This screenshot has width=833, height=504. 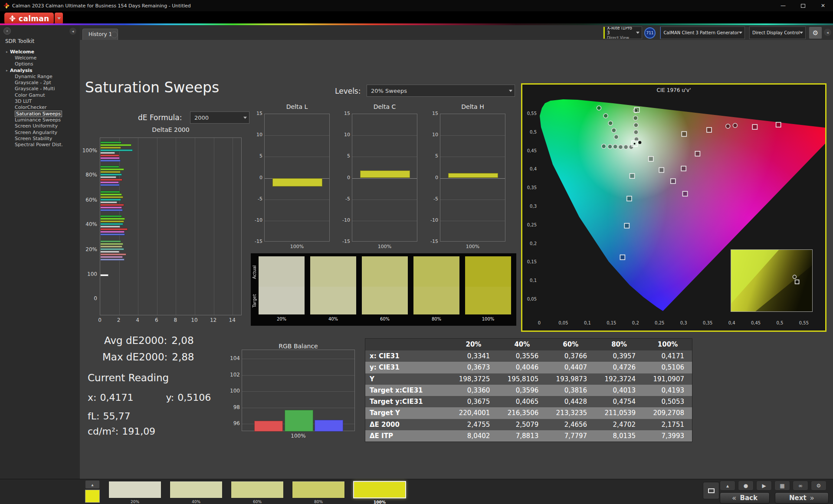 I want to click on de-formula-select: 2000, so click(x=220, y=118).